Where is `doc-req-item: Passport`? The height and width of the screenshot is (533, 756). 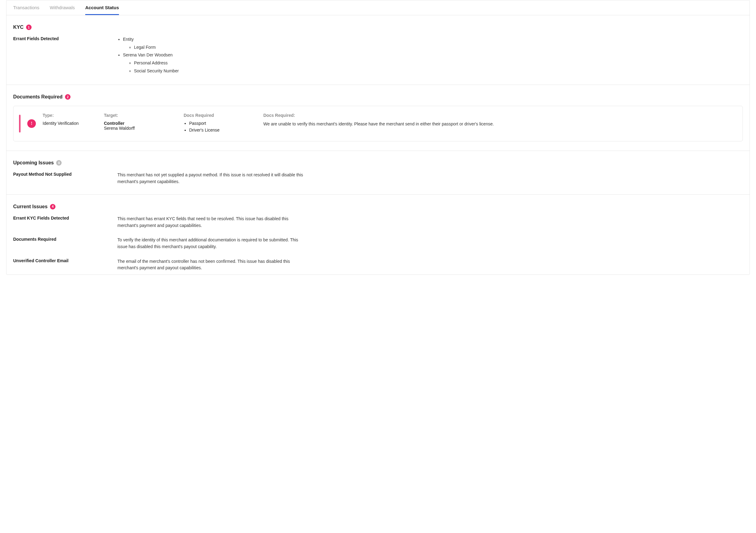 doc-req-item: Passport is located at coordinates (222, 123).